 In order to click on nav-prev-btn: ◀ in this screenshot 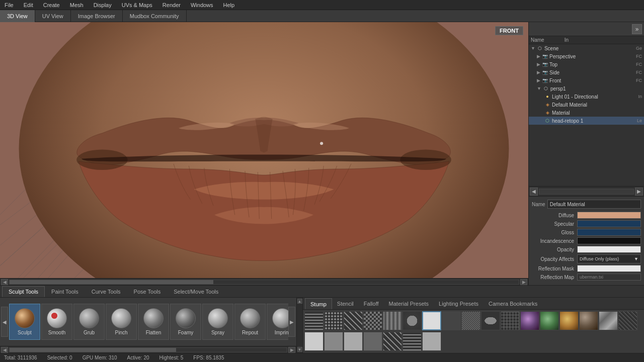, I will do `click(534, 192)`.